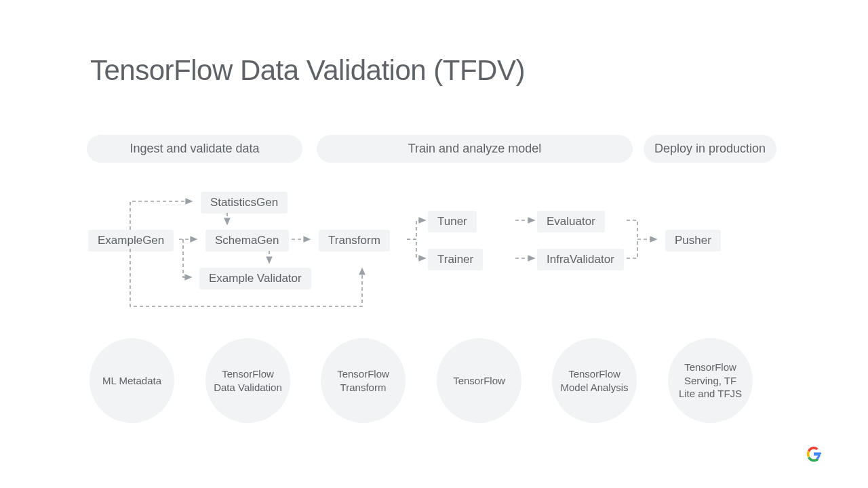 The height and width of the screenshot is (488, 868). I want to click on circle-tf-serving: TensorFlow Serving, TF Lite and TFJS, so click(711, 381).